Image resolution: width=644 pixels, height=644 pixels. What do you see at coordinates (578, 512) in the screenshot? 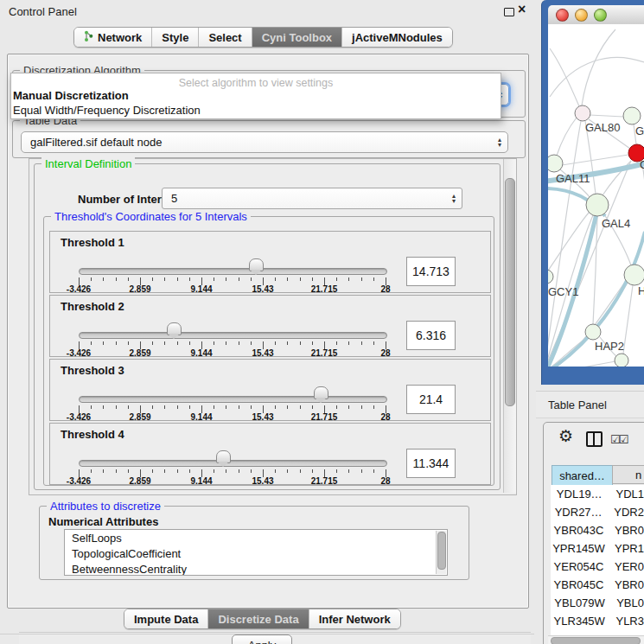
I see `cell-shared-name: YDR27…` at bounding box center [578, 512].